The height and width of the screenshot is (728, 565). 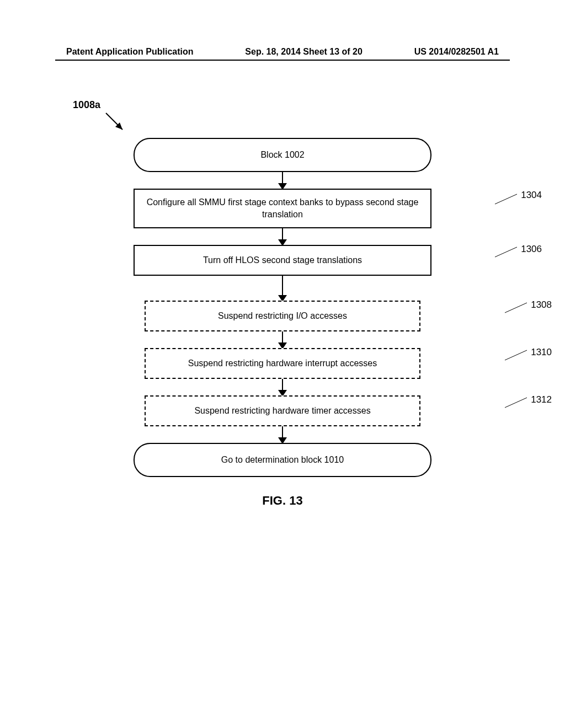 What do you see at coordinates (282, 52) in the screenshot?
I see `page-header: Patent Application Publication Sep. 18, …` at bounding box center [282, 52].